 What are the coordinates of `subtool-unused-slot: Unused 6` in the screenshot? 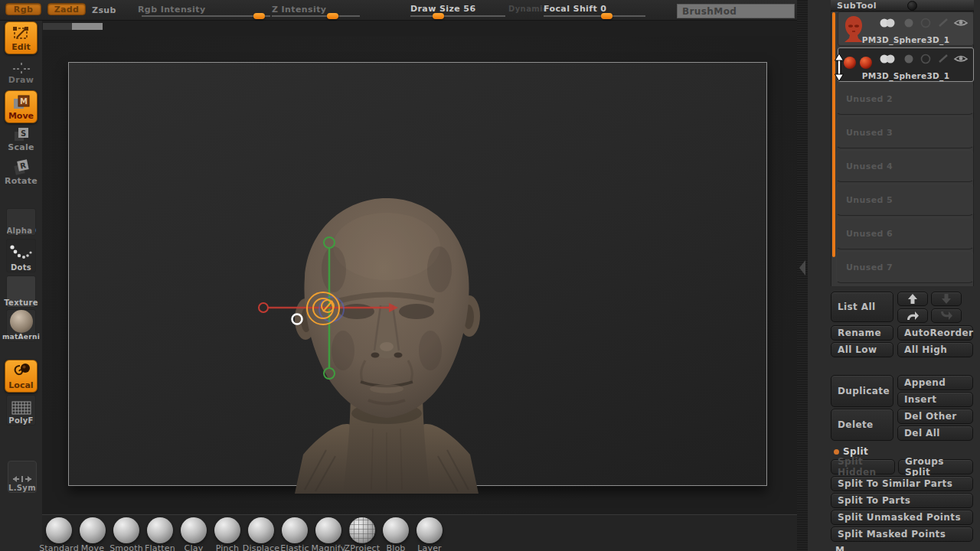 It's located at (905, 233).